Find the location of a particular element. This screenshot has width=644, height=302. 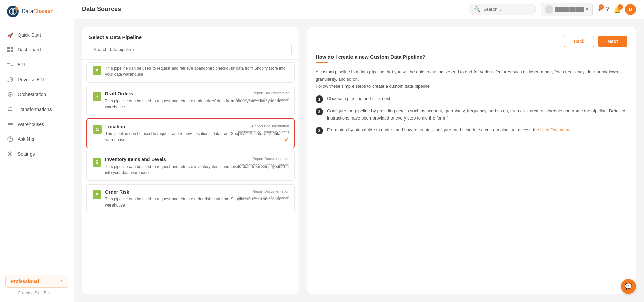

pipeline-item-abandoned-checkouts: S This pipeline can be used to request a… is located at coordinates (190, 72).